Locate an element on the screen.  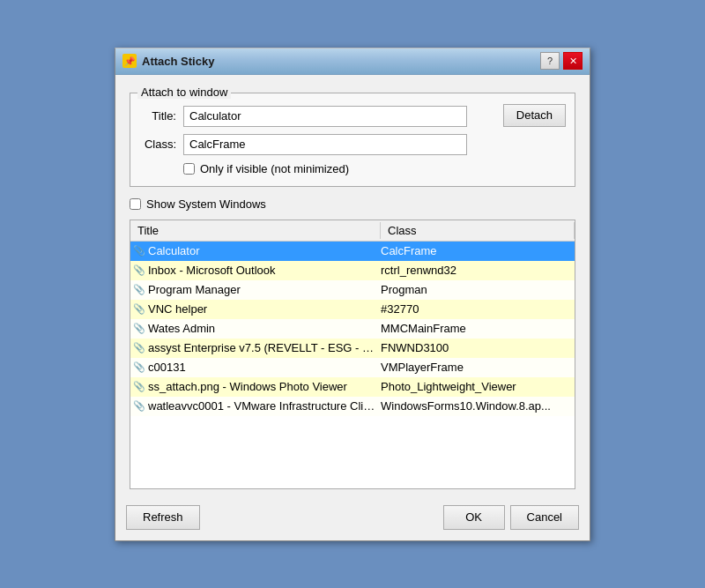
refresh-button: Refresh is located at coordinates (163, 517).